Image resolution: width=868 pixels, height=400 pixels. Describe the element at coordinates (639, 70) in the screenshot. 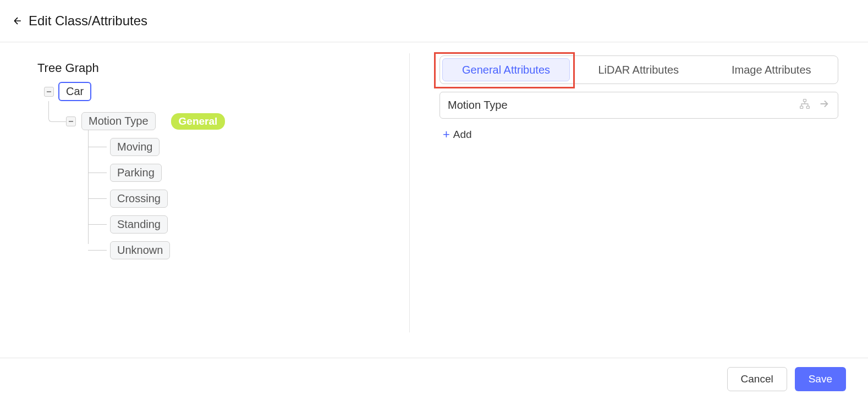

I see `attribute-tabs: General Attributes LiDAR Attributes Imag…` at that location.